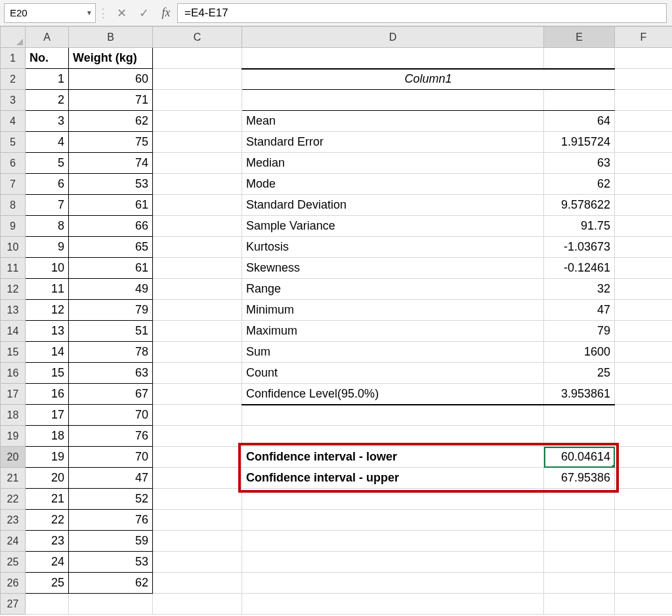  Describe the element at coordinates (47, 436) in the screenshot. I see `cell-no: 18` at that location.